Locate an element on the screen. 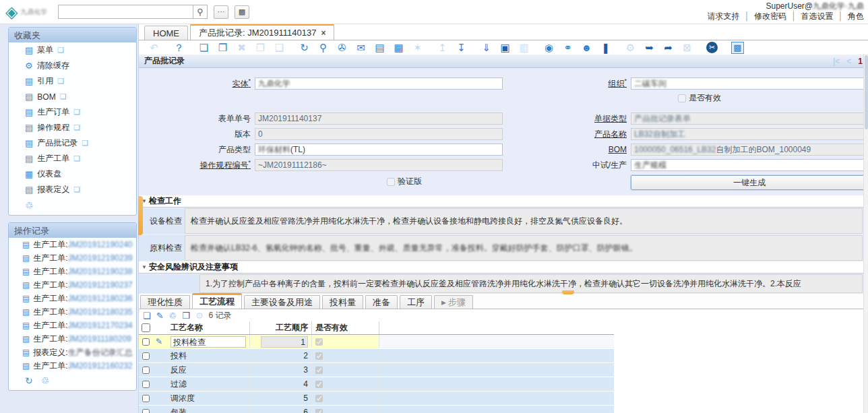 The image size is (868, 413). copy-icon: ❐ is located at coordinates (222, 47).